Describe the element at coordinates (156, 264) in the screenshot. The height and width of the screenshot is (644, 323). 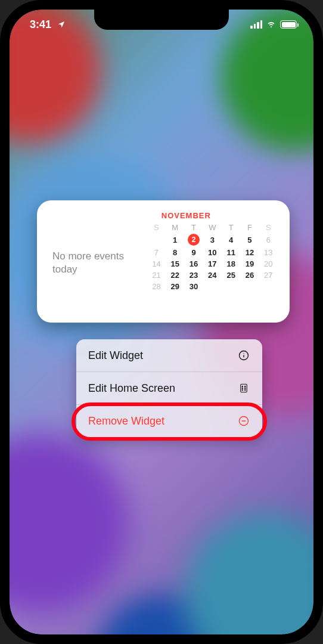
I see `calendar-day: 14` at that location.